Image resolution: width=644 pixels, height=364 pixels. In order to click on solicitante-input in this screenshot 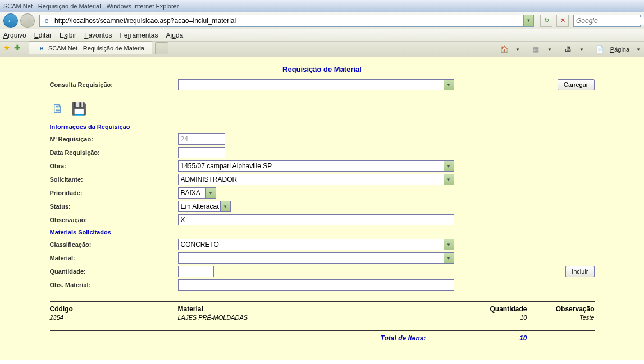, I will do `click(316, 179)`.